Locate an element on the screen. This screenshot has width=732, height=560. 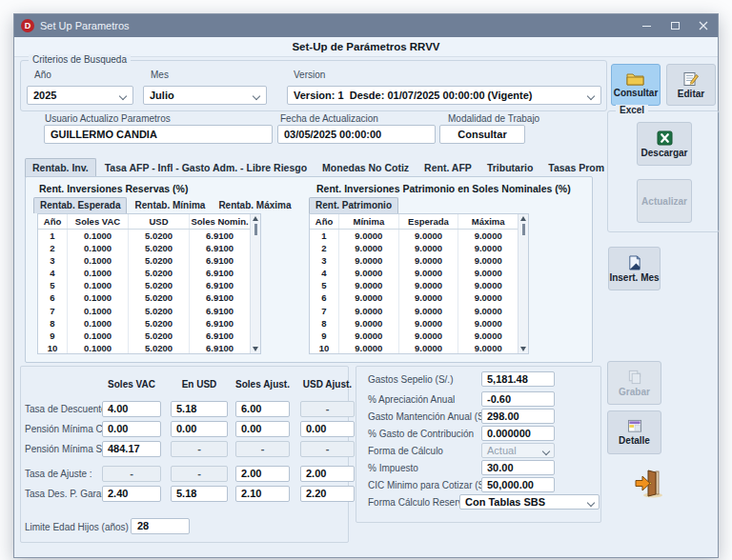
consultar-button: Consultar is located at coordinates (636, 85).